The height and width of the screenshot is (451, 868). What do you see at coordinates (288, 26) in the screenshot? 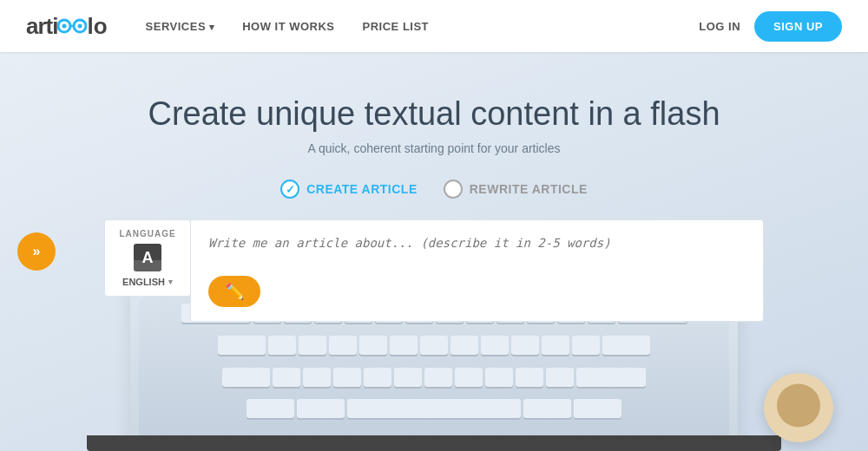
I see `nav-how-it-works: HOW IT WORKS` at bounding box center [288, 26].